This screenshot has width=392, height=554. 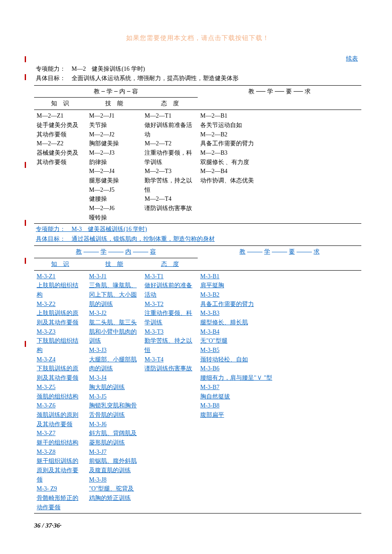 What do you see at coordinates (198, 38) in the screenshot?
I see `download-hint: 如果您需要使用本文档，请点击下载按钮下载！` at bounding box center [198, 38].